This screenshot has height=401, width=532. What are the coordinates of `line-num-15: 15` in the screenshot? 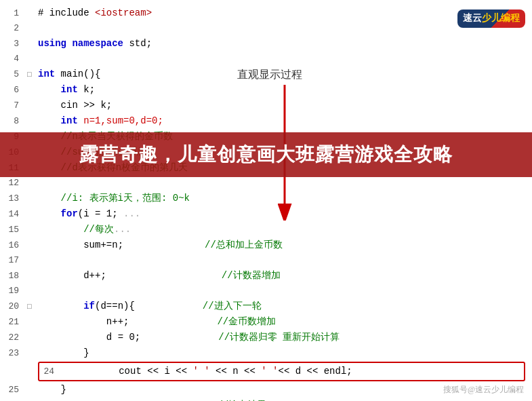 It's located at (14, 230).